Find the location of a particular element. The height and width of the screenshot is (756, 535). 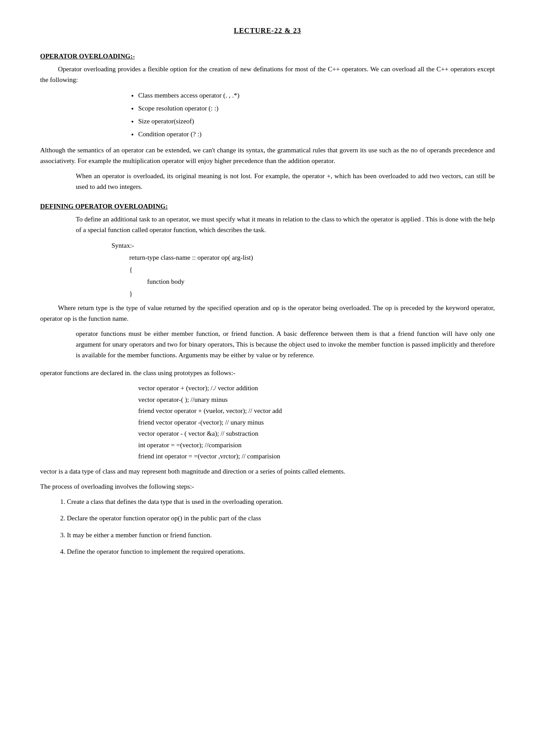

code-line: friend int operator = =(vector ,vrctor);… is located at coordinates (317, 457).